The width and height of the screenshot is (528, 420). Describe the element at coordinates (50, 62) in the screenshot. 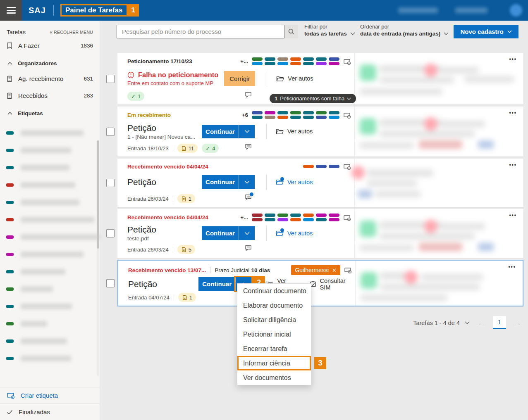

I see `sidebar-group-organizadores: Organizadores` at that location.